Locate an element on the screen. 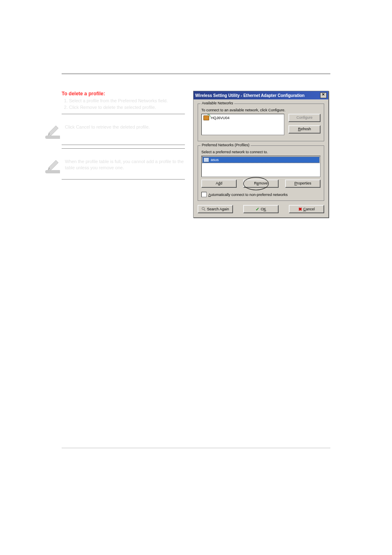 The height and width of the screenshot is (555, 392). step-list: Select a profile from the Preferred Netw… is located at coordinates (123, 104).